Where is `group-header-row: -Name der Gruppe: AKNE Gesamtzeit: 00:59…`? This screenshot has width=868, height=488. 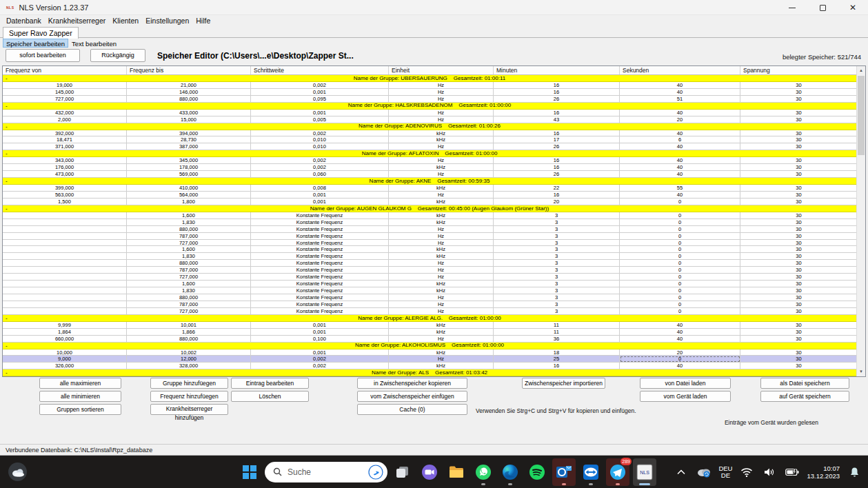
group-header-row: -Name der Gruppe: AKNE Gesamtzeit: 00:59… is located at coordinates (434, 181).